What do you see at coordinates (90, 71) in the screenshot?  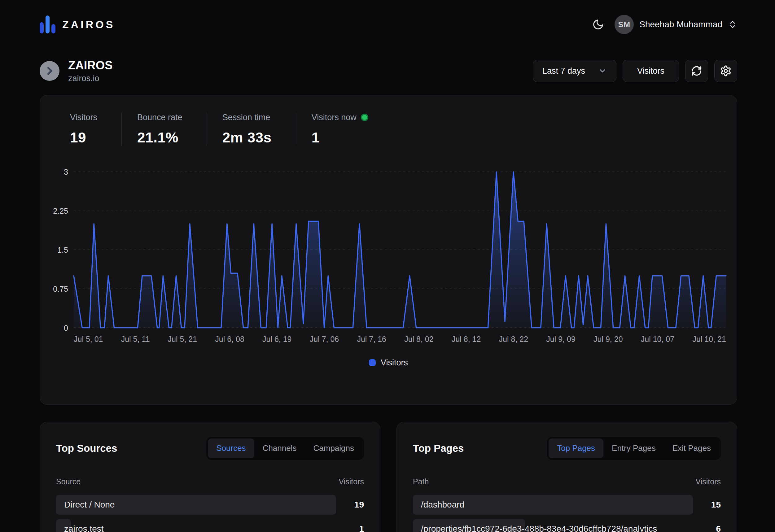 I see `site-meta: ZAIROS zairos.io` at bounding box center [90, 71].